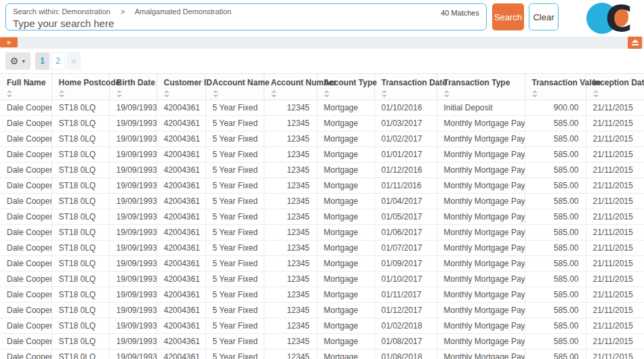 The height and width of the screenshot is (359, 644). Describe the element at coordinates (619, 18) in the screenshot. I see `svg-text: C` at that location.